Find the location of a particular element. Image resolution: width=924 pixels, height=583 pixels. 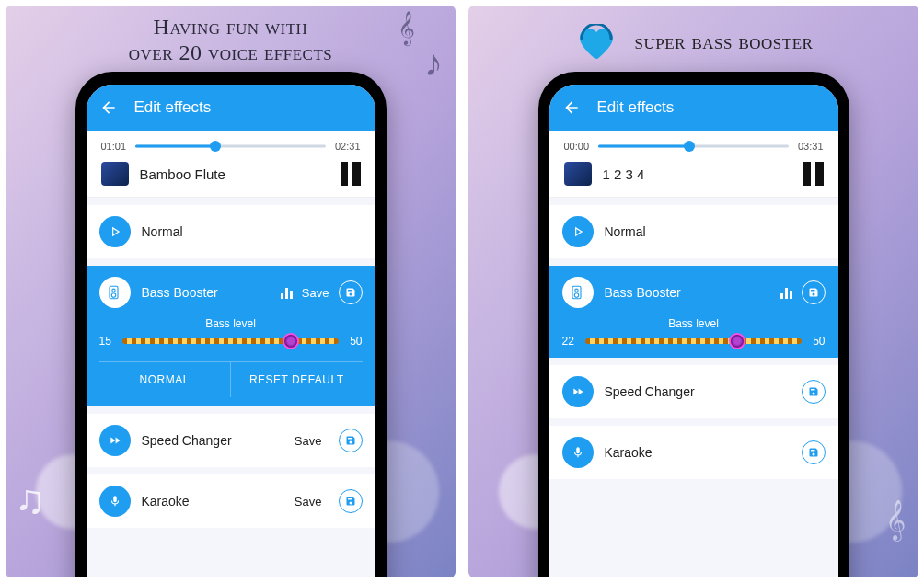

track-name: Bamboo Flute is located at coordinates (235, 175).